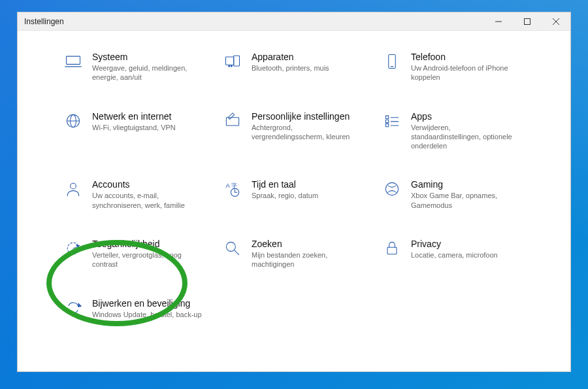  Describe the element at coordinates (307, 132) in the screenshot. I see `tile-sub: Achtergrond, vergrendelingsscherm, kleur…` at that location.